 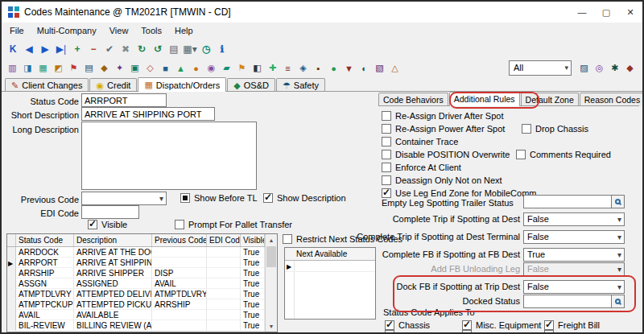 What do you see at coordinates (142, 262) in the screenshot?
I see `table-row-current: ▶ ARRPORT ARRIVE AT SHIPPING PORT True` at bounding box center [142, 262].